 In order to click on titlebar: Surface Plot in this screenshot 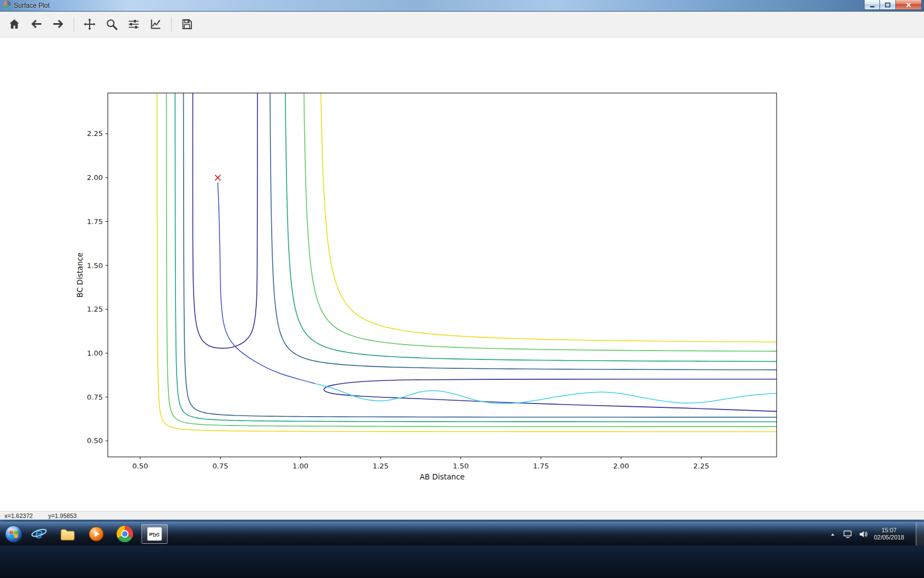, I will do `click(462, 6)`.